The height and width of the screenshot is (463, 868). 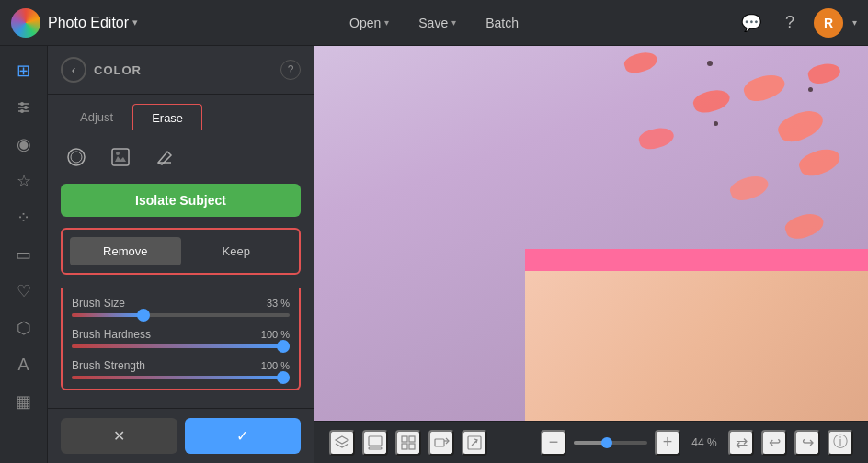 What do you see at coordinates (840, 443) in the screenshot?
I see `info-button: ⓘ` at bounding box center [840, 443].